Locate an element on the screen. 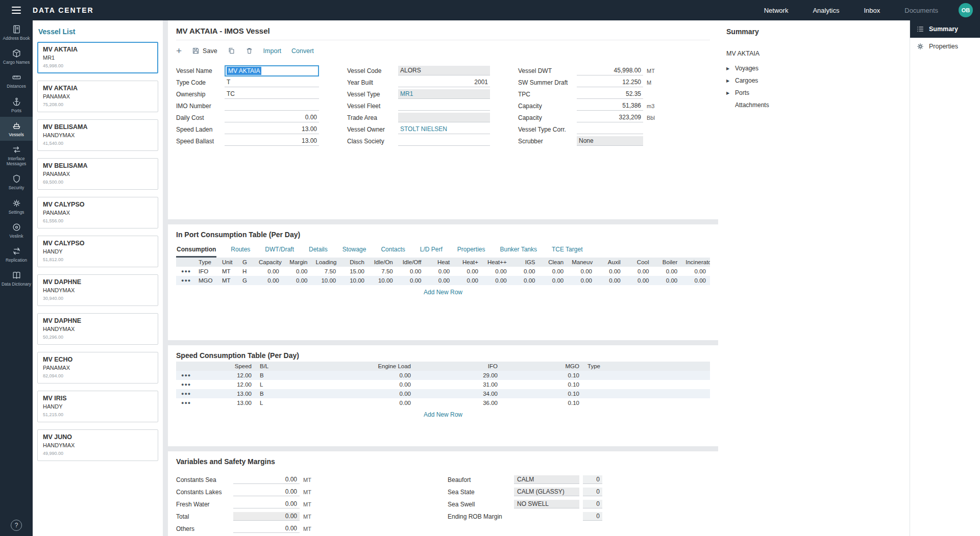 This screenshot has height=536, width=980. sidebar-item-address-book: Address Book is located at coordinates (16, 33).